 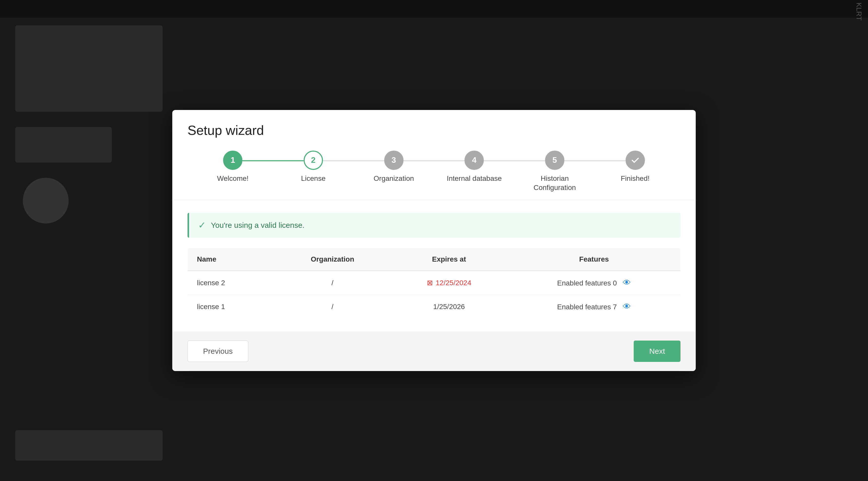 What do you see at coordinates (233, 167) in the screenshot?
I see `step-1-welcome: 1 Welcome!` at bounding box center [233, 167].